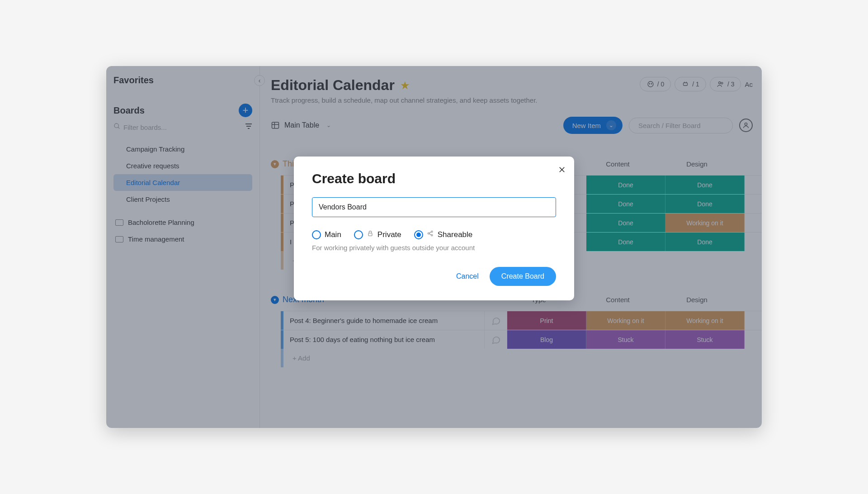  What do you see at coordinates (430, 234) in the screenshot?
I see `share-icon` at bounding box center [430, 234].